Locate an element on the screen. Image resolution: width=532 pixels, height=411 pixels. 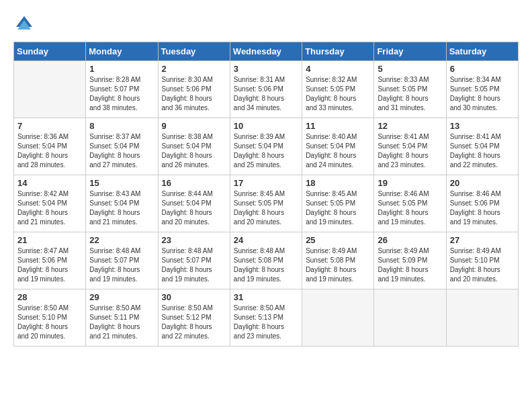
day-cell: 21Sunrise: 8:47 AM Sunset: 5:06 PM Dayli… is located at coordinates (50, 261).